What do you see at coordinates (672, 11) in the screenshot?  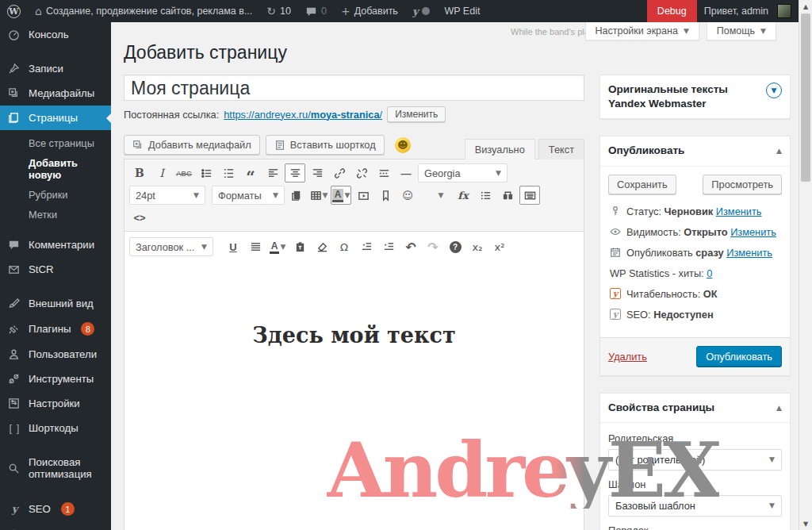 I see `debug-badge: Debug` at bounding box center [672, 11].